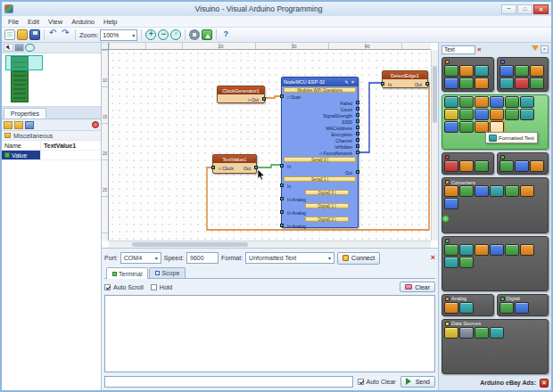 The height and width of the screenshot is (392, 553). Describe the element at coordinates (524, 9) in the screenshot. I see `maximize-button` at that location.